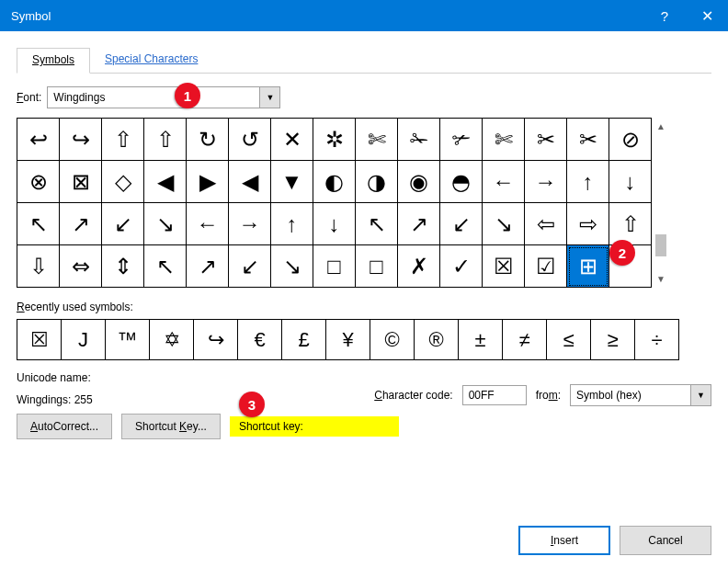 The height and width of the screenshot is (568, 728). What do you see at coordinates (171, 426) in the screenshot?
I see `shortcut-key-button: Shortcut Key...` at bounding box center [171, 426].